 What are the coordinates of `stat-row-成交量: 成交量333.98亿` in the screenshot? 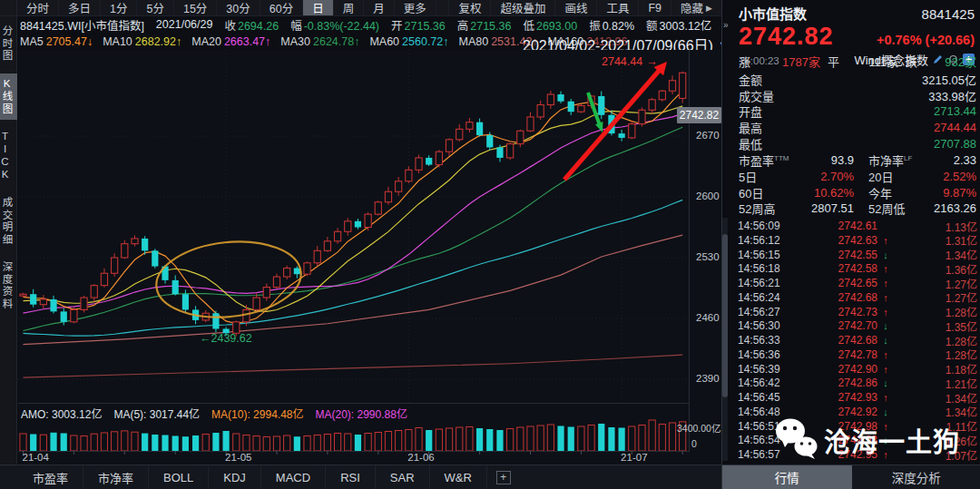 It's located at (851, 96).